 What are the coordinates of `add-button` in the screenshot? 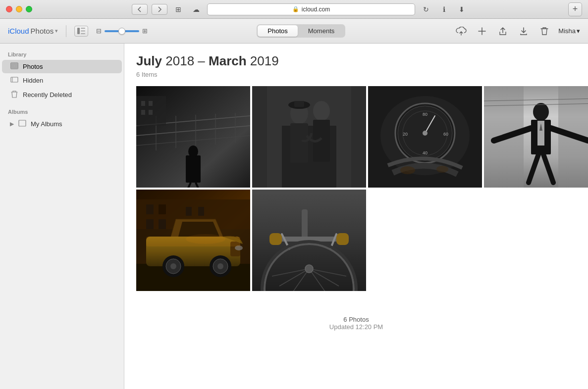 It's located at (482, 31).